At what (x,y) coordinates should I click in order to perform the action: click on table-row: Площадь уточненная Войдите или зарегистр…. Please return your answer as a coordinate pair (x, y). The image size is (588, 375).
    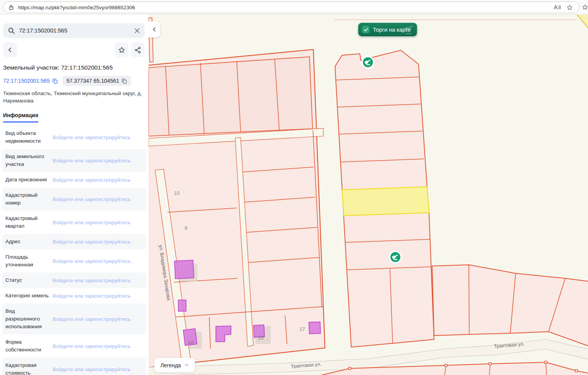
    Looking at the image, I should click on (74, 261).